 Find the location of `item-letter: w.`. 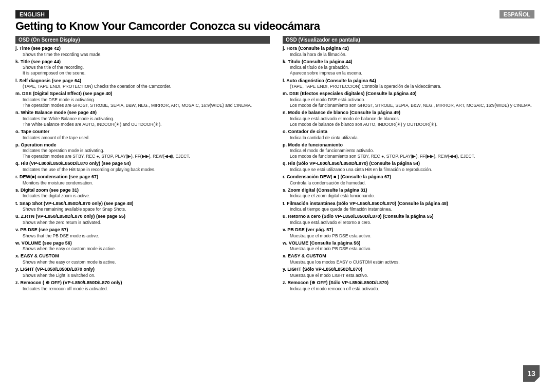

item-letter: w. is located at coordinates (18, 243).